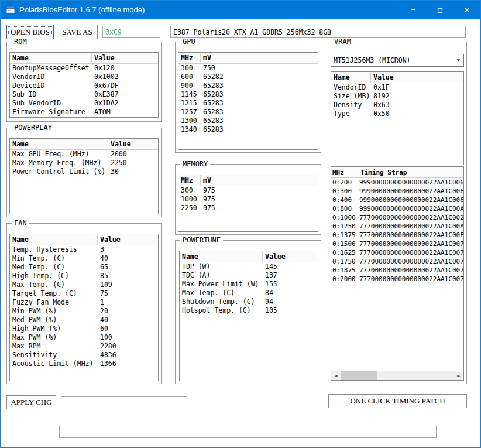 Image resolution: width=481 pixels, height=448 pixels. Describe the element at coordinates (84, 172) in the screenshot. I see `table-row: Power Control Limit (%) 30` at that location.